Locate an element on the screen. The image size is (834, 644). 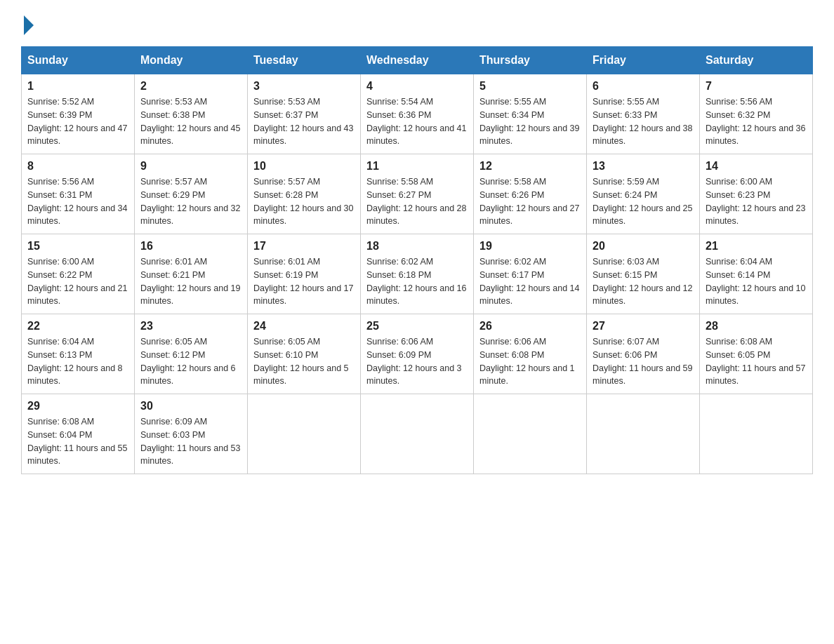
calendar-cell: 28Sunrise: 6:08 AMSunset: 6:05 PMDayligh… is located at coordinates (757, 354).